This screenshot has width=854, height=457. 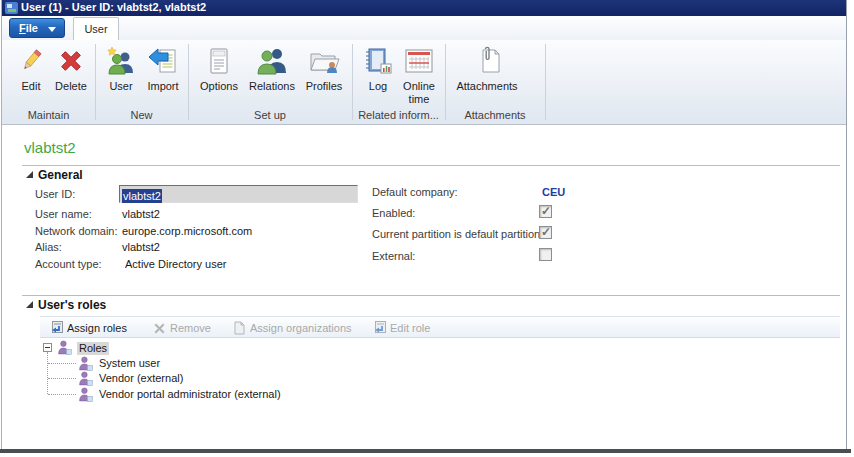 I want to click on delete-button-label: Delete, so click(x=71, y=86).